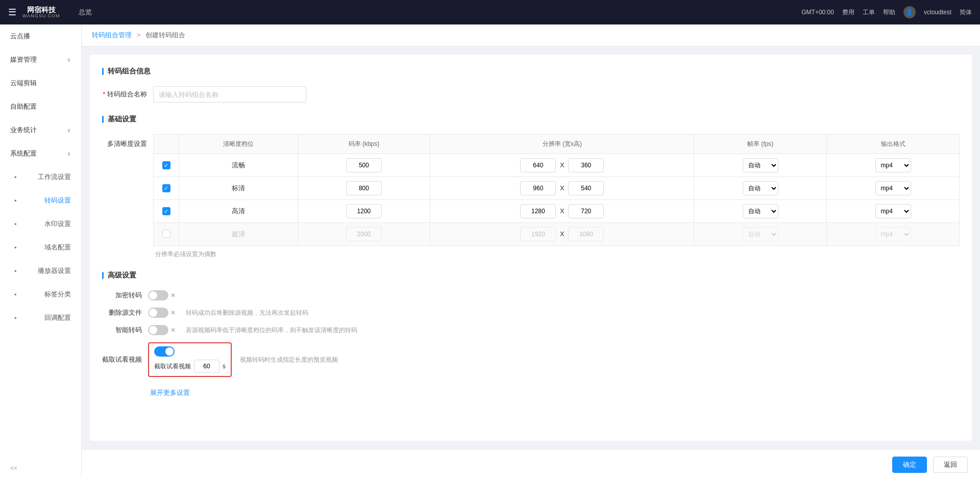 The image size is (980, 478). What do you see at coordinates (239, 189) in the screenshot?
I see `label-row1: 标清` at bounding box center [239, 189].